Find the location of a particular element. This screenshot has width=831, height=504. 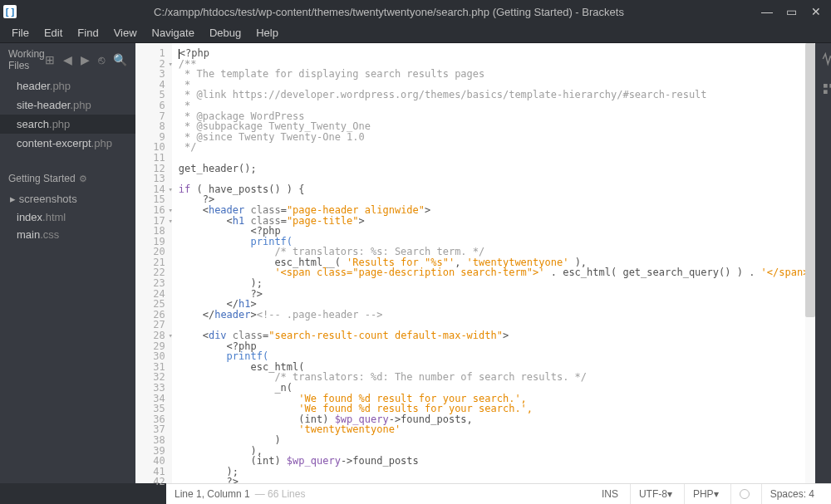

file-main-css: main.css is located at coordinates (68, 234).